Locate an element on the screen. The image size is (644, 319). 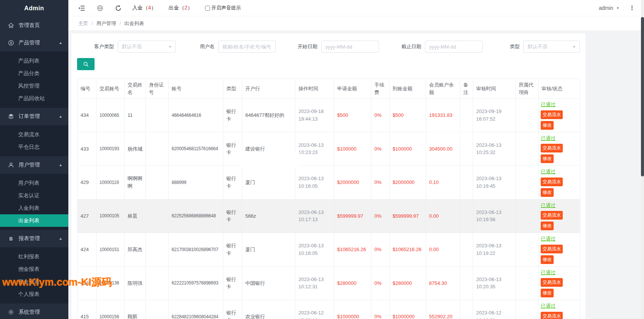
table-row: 43310000193杨伟城6200054681157616664银行卡建设银行… is located at coordinates (329, 149).